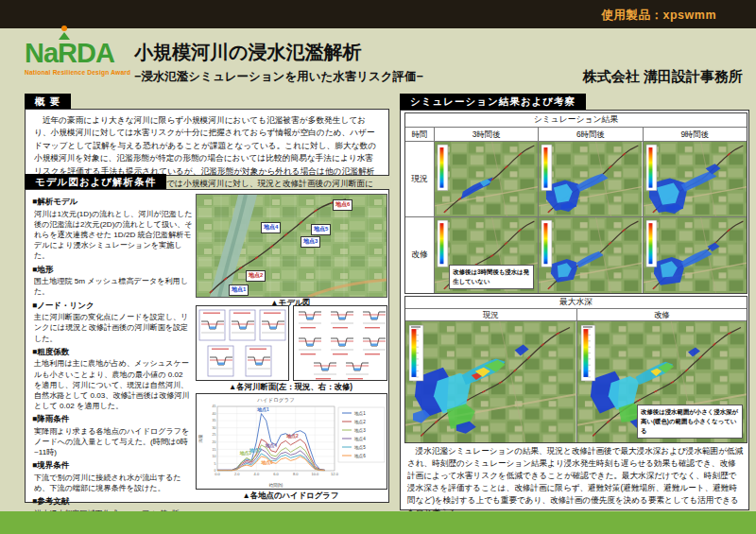  What do you see at coordinates (590, 255) in the screenshot?
I see `sim-map-improved-6h` at bounding box center [590, 255].